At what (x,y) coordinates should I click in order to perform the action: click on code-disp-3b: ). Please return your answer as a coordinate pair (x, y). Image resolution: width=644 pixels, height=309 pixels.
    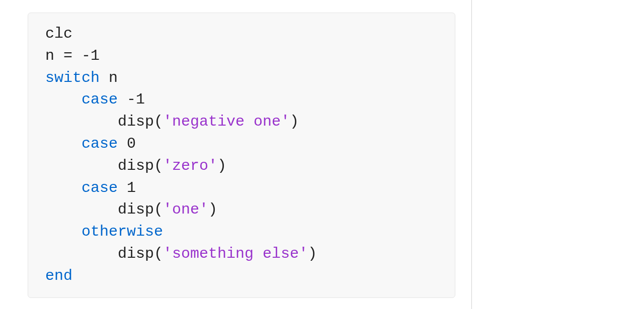
    Looking at the image, I should click on (213, 210).